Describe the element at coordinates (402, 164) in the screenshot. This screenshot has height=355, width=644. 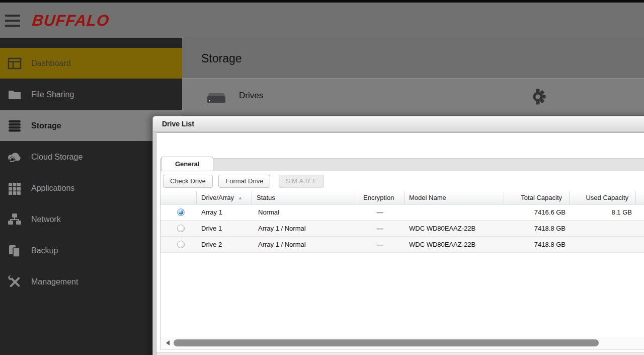
I see `tab-bar: General` at that location.